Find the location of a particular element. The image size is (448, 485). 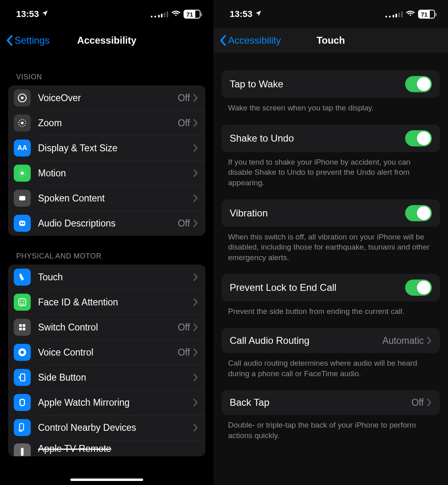

toggle-shake-to-undo is located at coordinates (418, 138).